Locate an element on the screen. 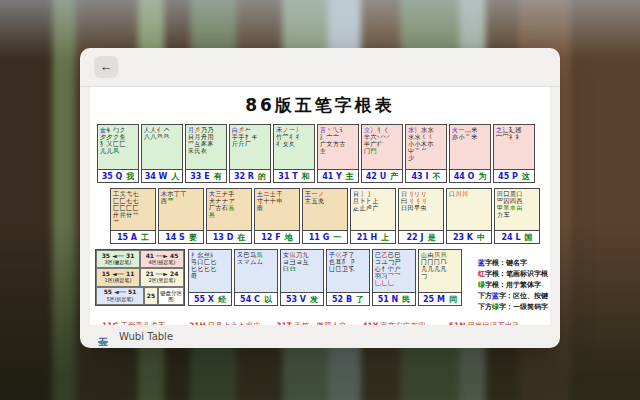 This screenshot has height=400, width=640. key-cell-G: 王一ノ主五戋11 G一 is located at coordinates (325, 216).